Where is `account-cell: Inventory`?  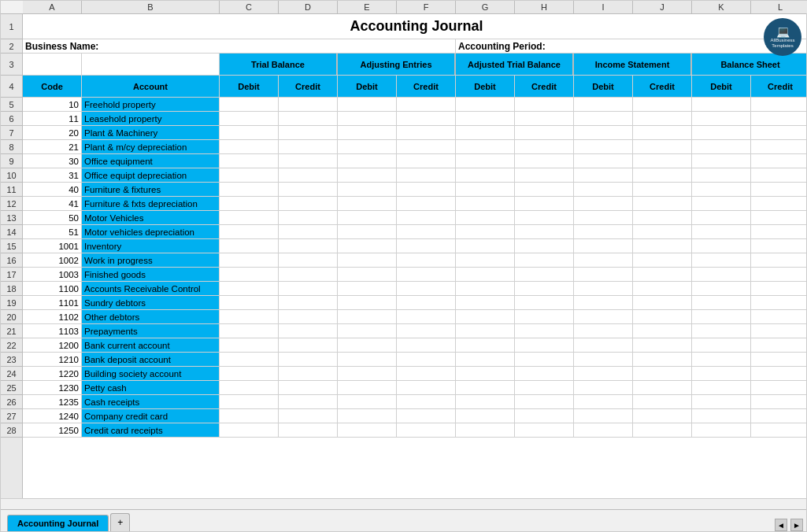 account-cell: Inventory is located at coordinates (151, 246).